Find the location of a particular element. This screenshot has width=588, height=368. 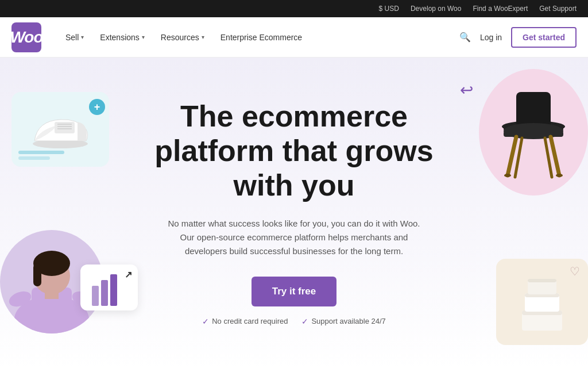

logo-wordmark: Woo is located at coordinates (26, 37).